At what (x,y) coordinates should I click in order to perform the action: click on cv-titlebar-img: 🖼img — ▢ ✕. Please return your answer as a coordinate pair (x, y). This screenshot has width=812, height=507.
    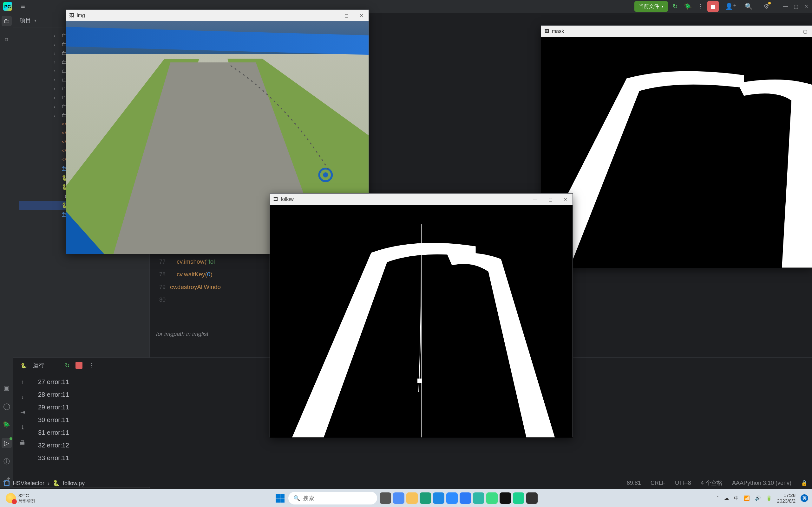
    Looking at the image, I should click on (217, 15).